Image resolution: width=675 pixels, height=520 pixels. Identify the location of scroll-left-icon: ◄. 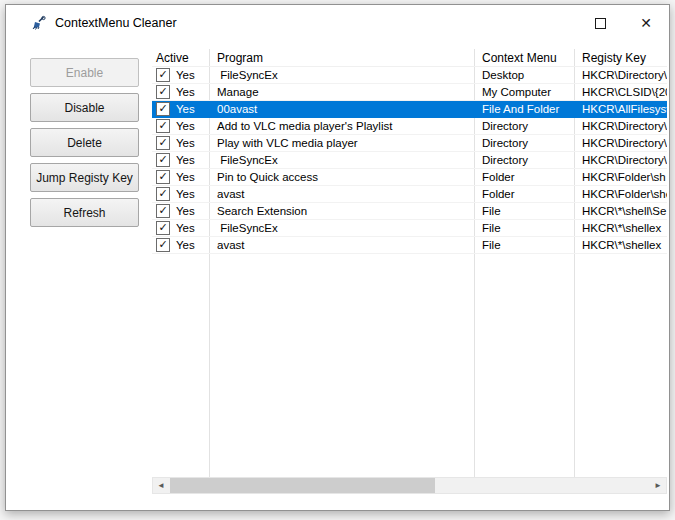
(161, 486).